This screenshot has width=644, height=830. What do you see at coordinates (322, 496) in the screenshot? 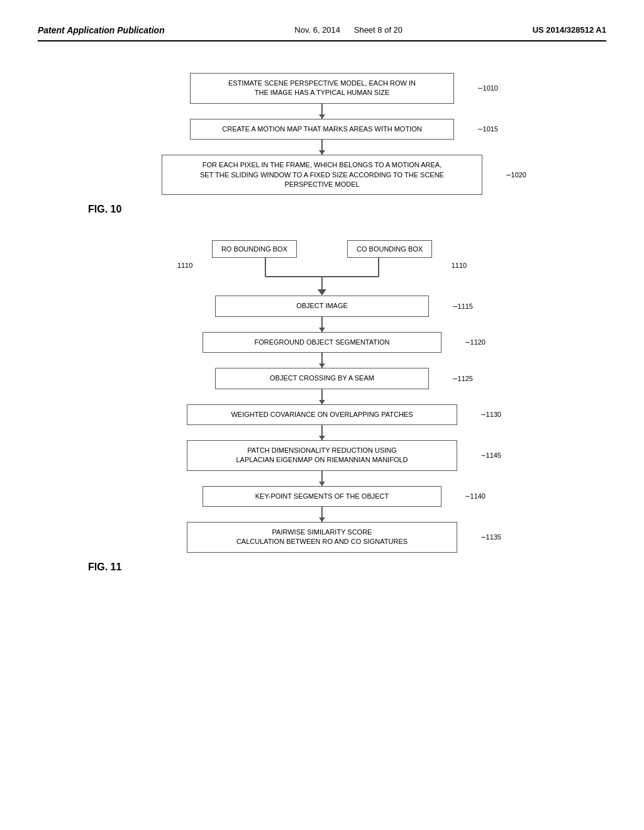
I see `box-1140-text: KEY-POINT SEGMENTS OF THE OBJECT` at bounding box center [322, 496].